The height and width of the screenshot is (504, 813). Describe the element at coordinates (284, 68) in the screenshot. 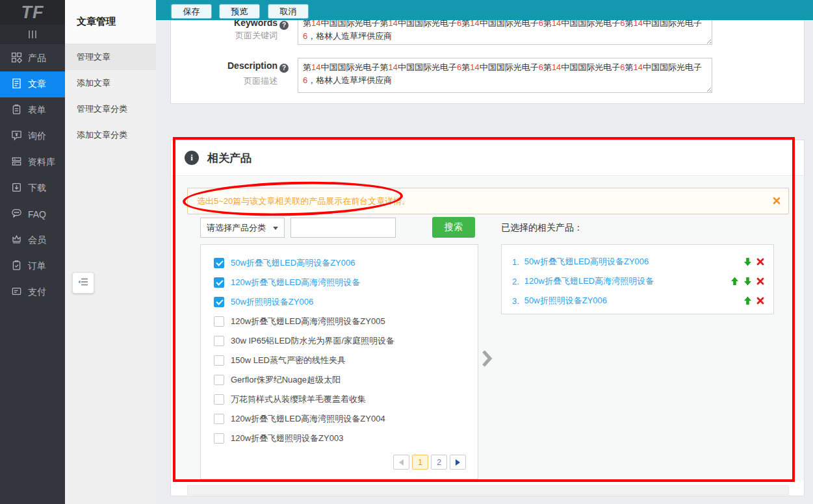

I see `help-icon: ?` at that location.